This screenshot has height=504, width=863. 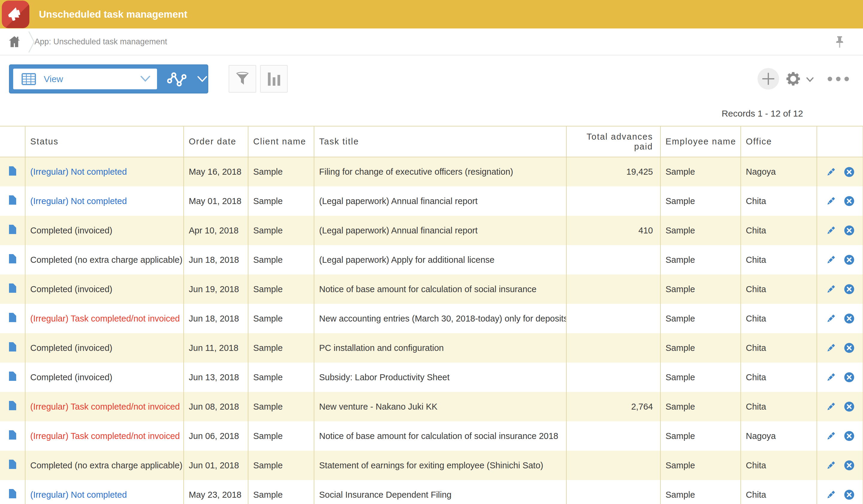 What do you see at coordinates (85, 79) in the screenshot?
I see `view-select: View` at bounding box center [85, 79].